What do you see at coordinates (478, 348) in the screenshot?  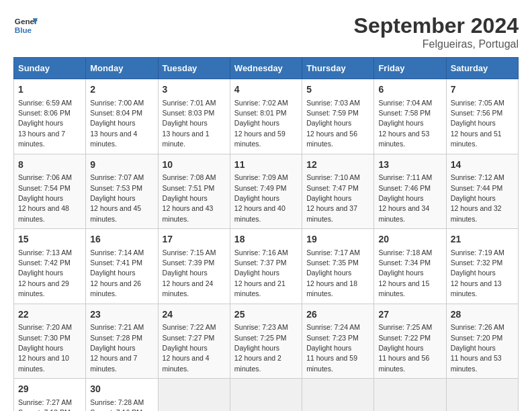 I see `day-info: Sunrise: 7:26 AMSunset: 7:20 PMDaylight …` at bounding box center [478, 348].